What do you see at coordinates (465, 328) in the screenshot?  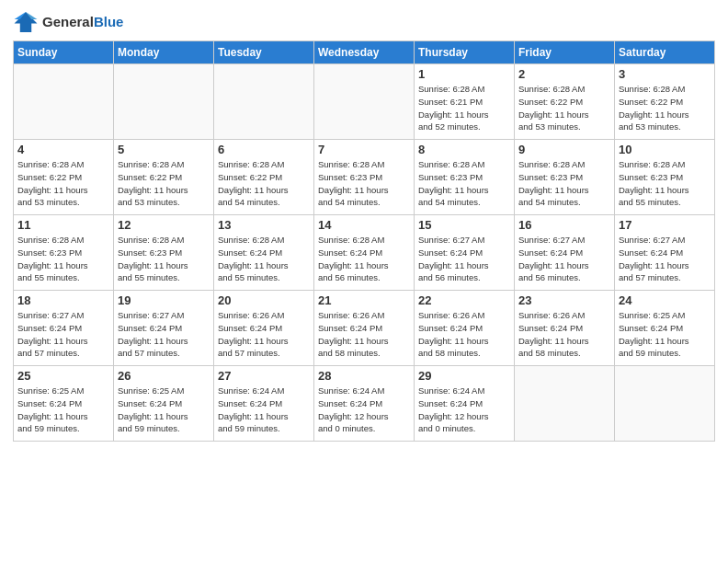 I see `calendar-day-22: 22Sunrise: 6:26 AMSunset: 6:24 PMDayligh…` at bounding box center [465, 328].